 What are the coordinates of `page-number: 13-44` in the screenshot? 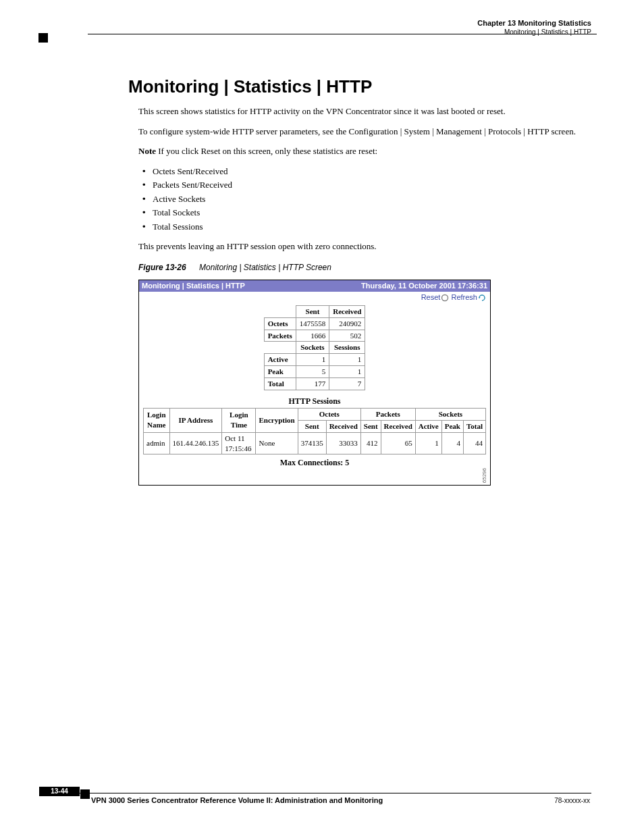 It's located at (59, 791).